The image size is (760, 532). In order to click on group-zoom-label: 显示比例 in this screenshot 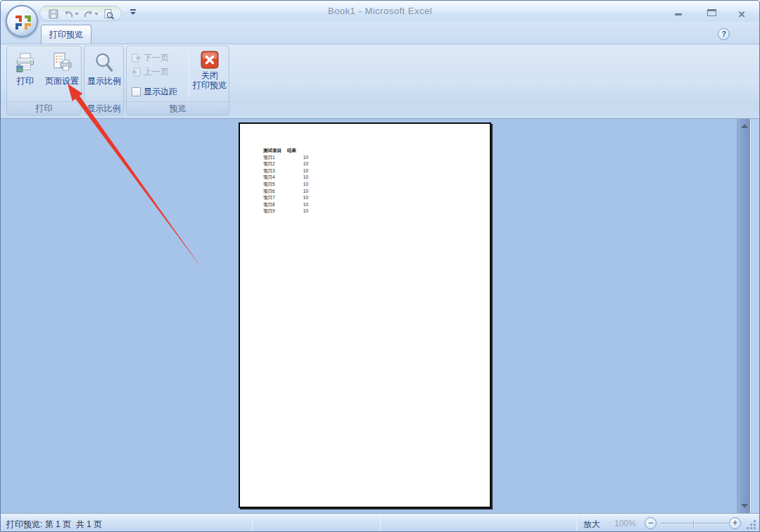, I will do `click(104, 108)`.